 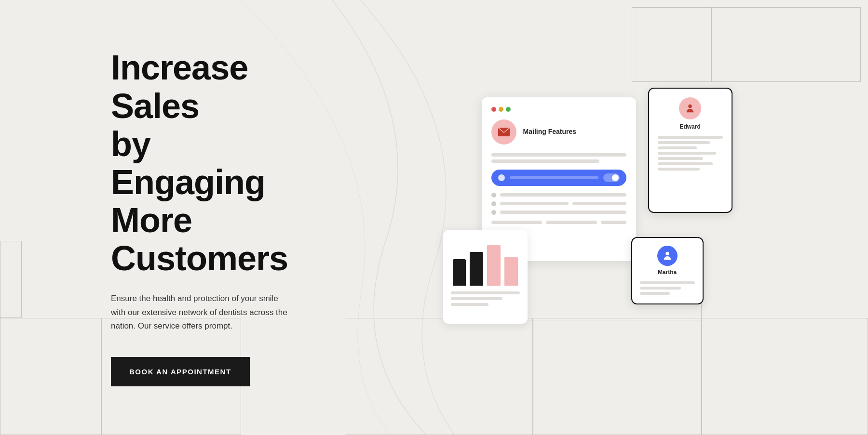 I want to click on person-icon, so click(x=690, y=108).